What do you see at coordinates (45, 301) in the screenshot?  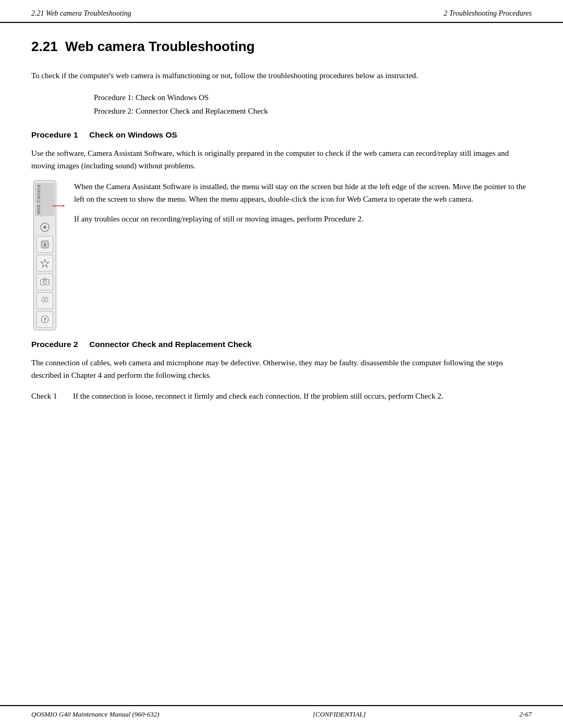 I see `toolbar-btn-settings` at bounding box center [45, 301].